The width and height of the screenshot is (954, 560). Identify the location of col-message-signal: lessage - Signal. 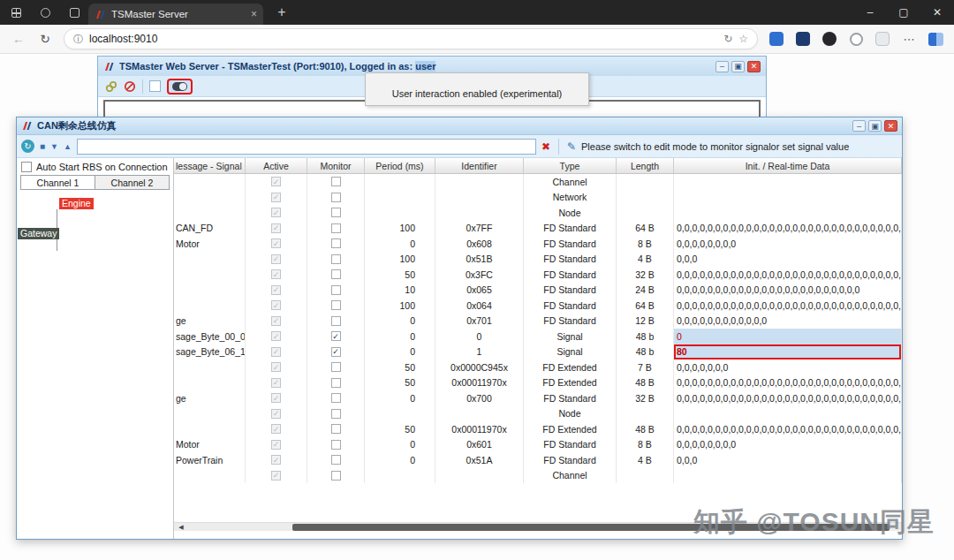
(210, 166).